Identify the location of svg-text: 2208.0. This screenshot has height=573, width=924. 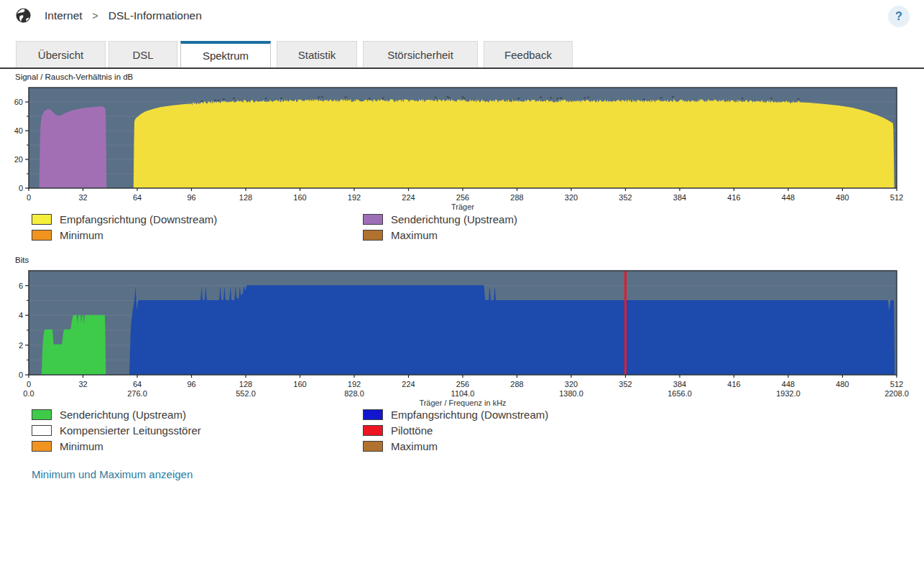
(897, 393).